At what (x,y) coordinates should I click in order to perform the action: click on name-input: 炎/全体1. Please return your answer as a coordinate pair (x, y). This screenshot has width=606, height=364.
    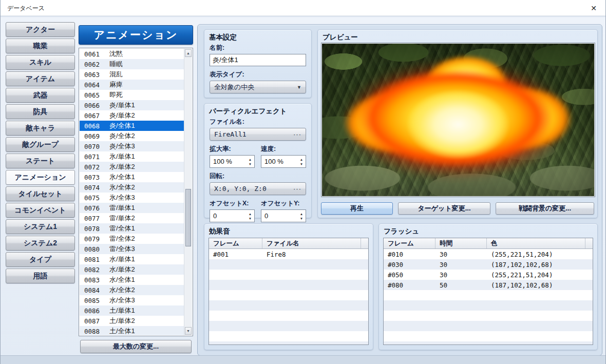
    Looking at the image, I should click on (258, 60).